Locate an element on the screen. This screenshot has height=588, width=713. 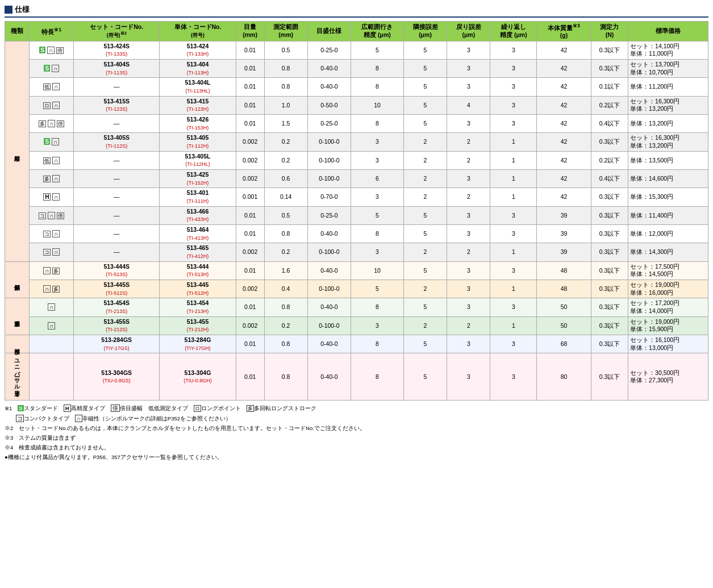
data-cell-測定範囲: 1.5 is located at coordinates (286, 124).